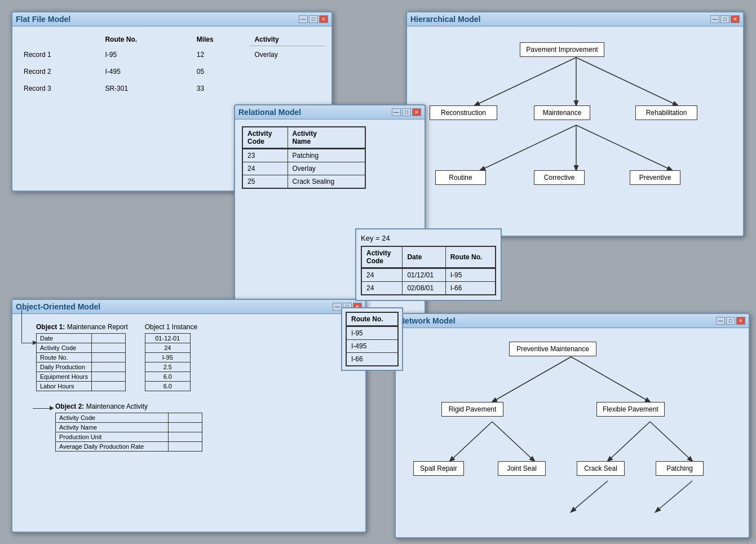 The image size is (756, 544). I want to click on flat-file-titlebar: Flat File Model — □ ✕, so click(172, 19).